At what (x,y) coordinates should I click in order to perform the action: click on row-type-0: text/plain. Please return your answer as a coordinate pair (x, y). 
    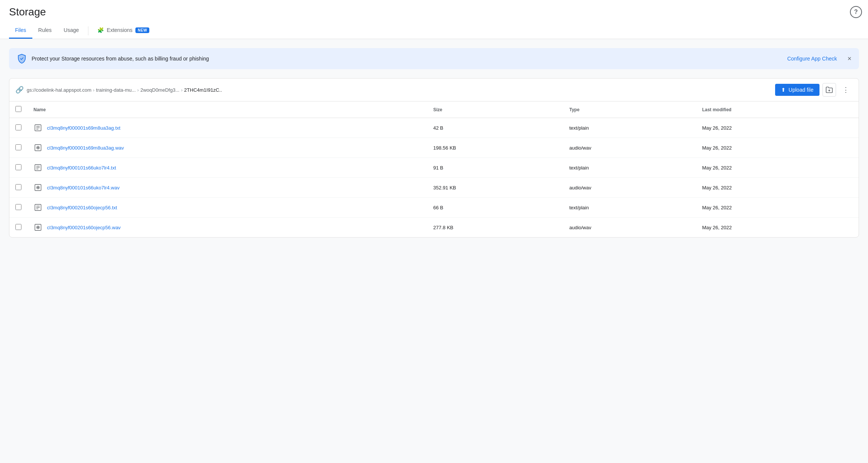
    Looking at the image, I should click on (630, 128).